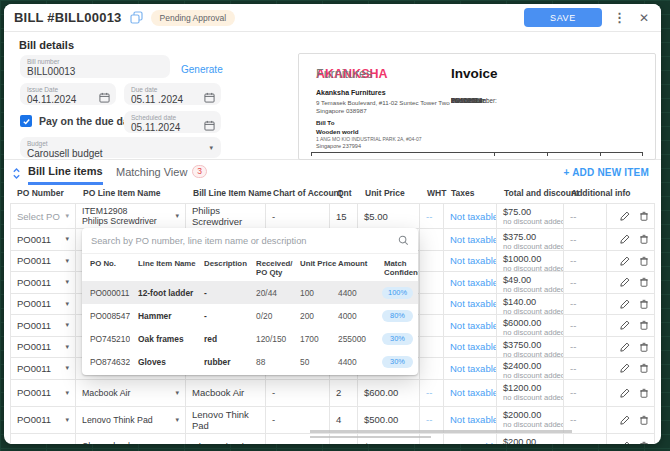  I want to click on cell-qnt: 2, so click(344, 393).